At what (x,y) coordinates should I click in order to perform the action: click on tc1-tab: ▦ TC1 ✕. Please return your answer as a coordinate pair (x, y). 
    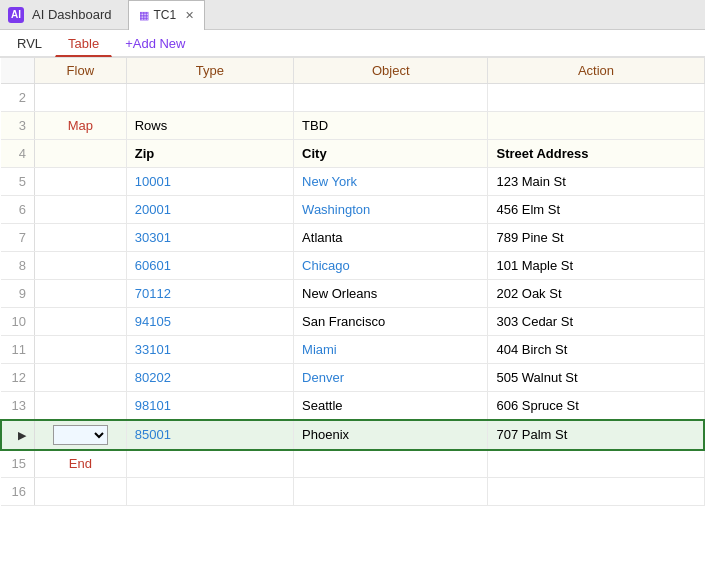
    Looking at the image, I should click on (167, 15).